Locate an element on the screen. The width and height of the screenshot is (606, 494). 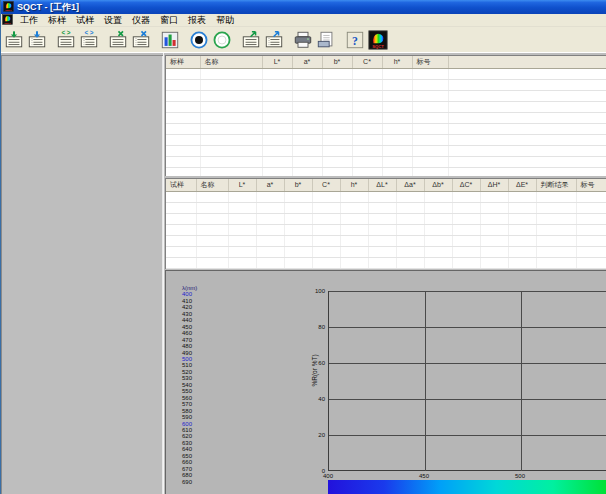
window-title: SQCT - [工作1] is located at coordinates (48, 8).